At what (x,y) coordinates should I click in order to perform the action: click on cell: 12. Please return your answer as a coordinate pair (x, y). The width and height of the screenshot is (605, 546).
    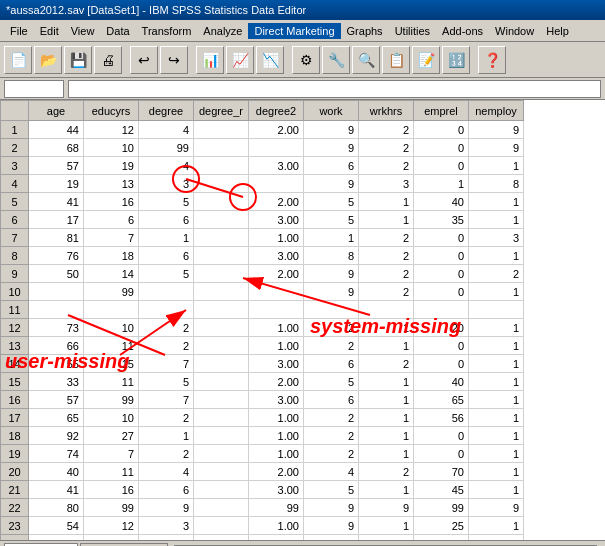
    Looking at the image, I should click on (112, 130).